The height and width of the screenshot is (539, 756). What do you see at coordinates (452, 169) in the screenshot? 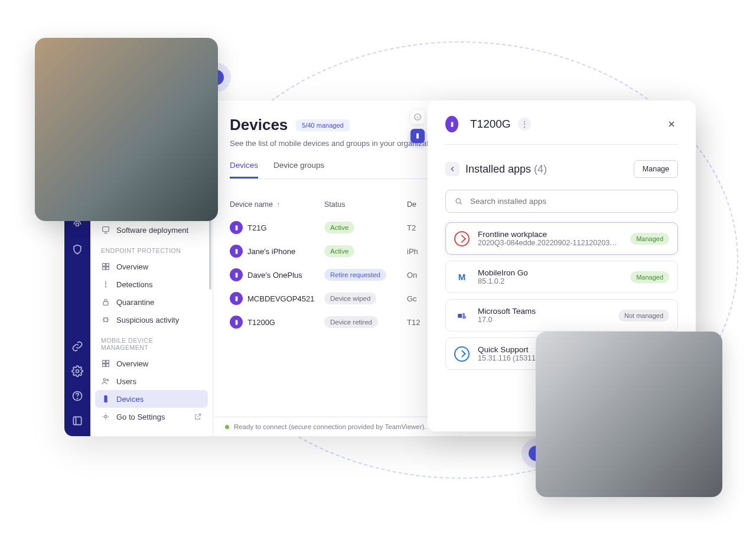
I see `back-button` at bounding box center [452, 169].